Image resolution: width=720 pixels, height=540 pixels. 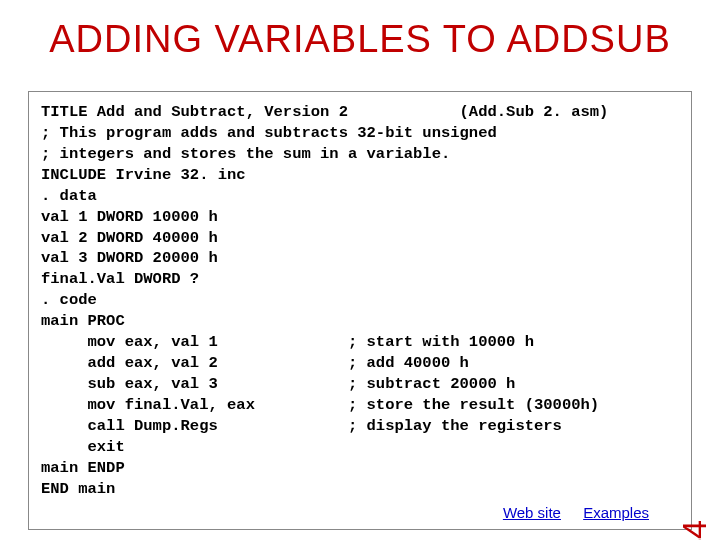 I want to click on code-line: . code, so click(x=69, y=300).